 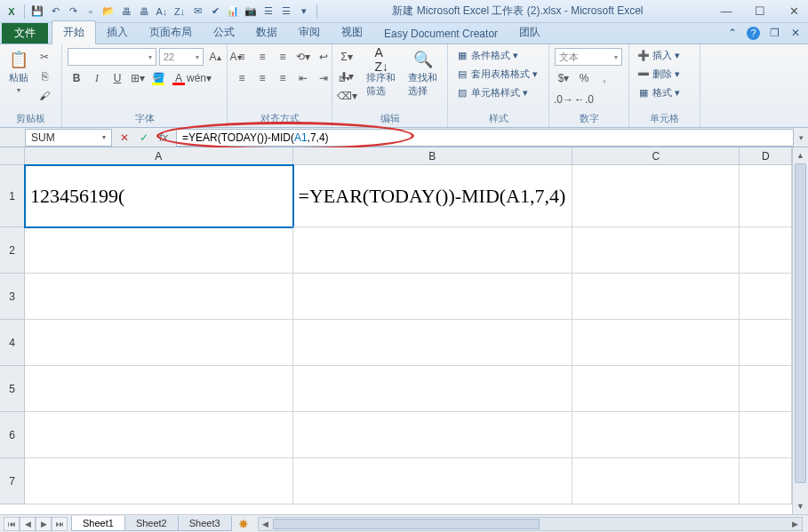 I want to click on sheet-tab-1: Sheet1, so click(x=98, y=524).